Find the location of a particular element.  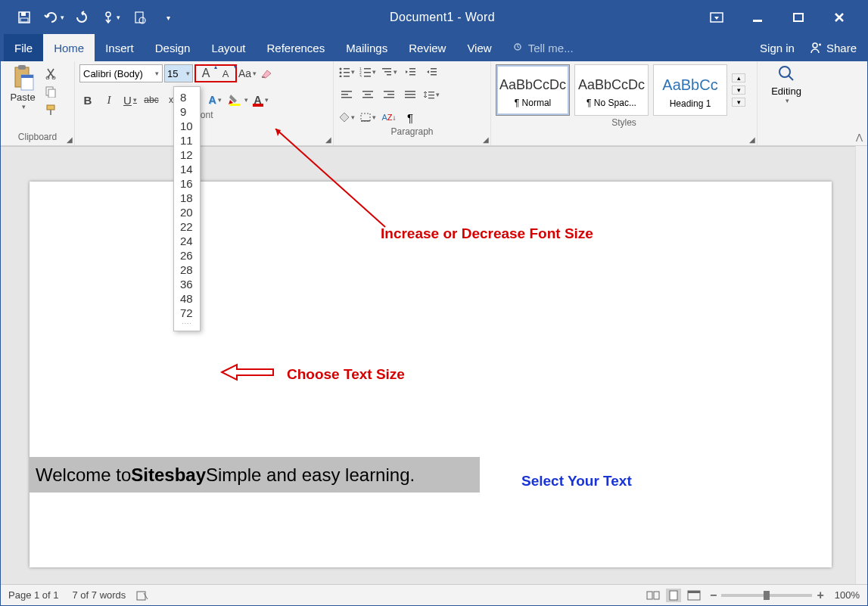

save-button is located at coordinates (24, 17).